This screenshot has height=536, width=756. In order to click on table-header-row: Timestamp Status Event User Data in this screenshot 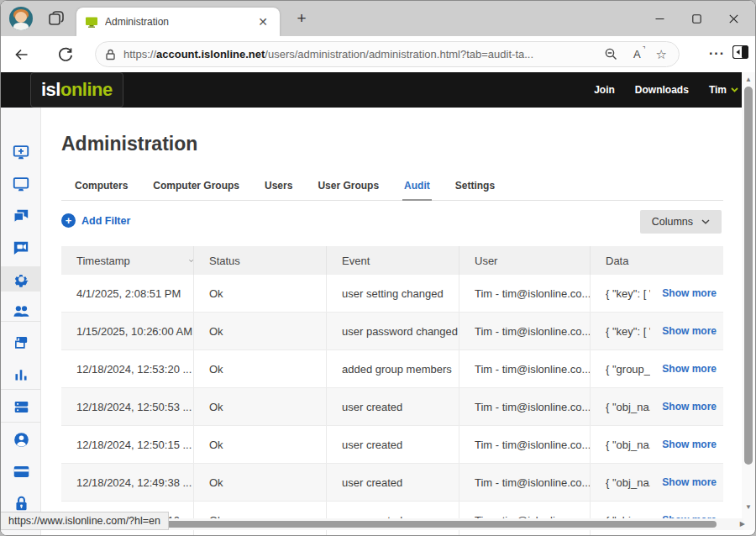, I will do `click(392, 260)`.